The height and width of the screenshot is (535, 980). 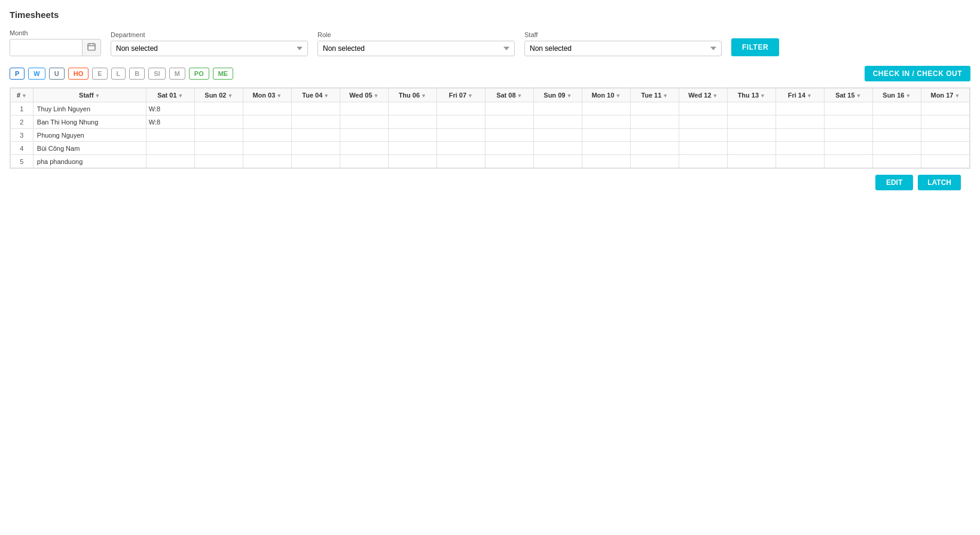 I want to click on legend-btn-ho: HO, so click(x=79, y=74).